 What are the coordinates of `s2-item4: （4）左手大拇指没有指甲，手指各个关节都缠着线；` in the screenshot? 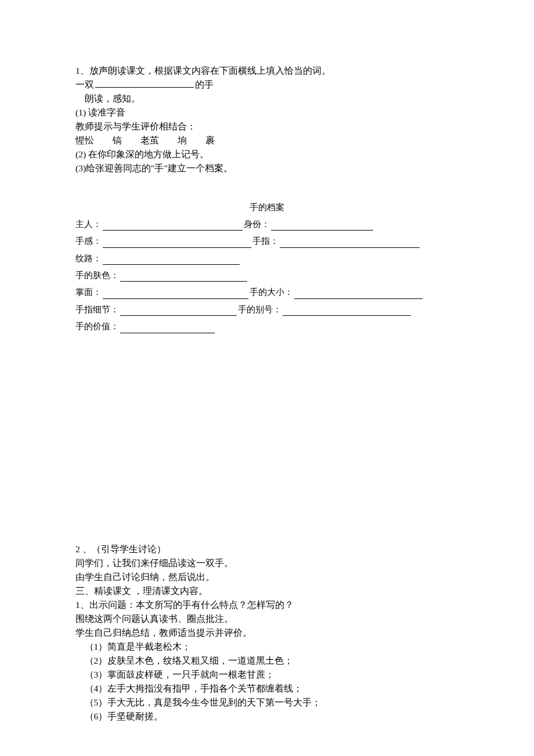 It's located at (267, 689).